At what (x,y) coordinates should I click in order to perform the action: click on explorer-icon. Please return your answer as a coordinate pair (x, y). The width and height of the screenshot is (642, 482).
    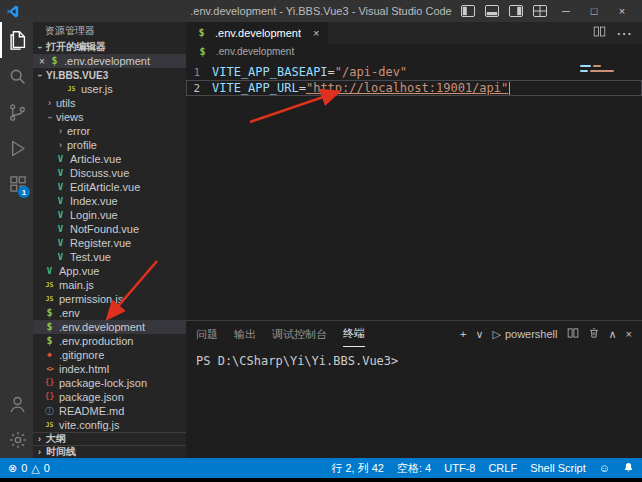
    Looking at the image, I should click on (16, 40).